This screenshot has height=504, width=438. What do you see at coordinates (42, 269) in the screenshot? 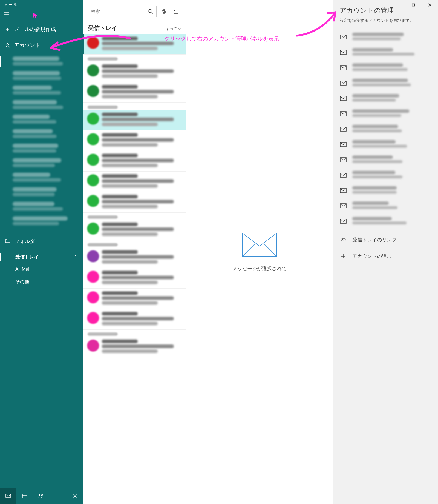
I see `folder-item: All Mail` at bounding box center [42, 269].